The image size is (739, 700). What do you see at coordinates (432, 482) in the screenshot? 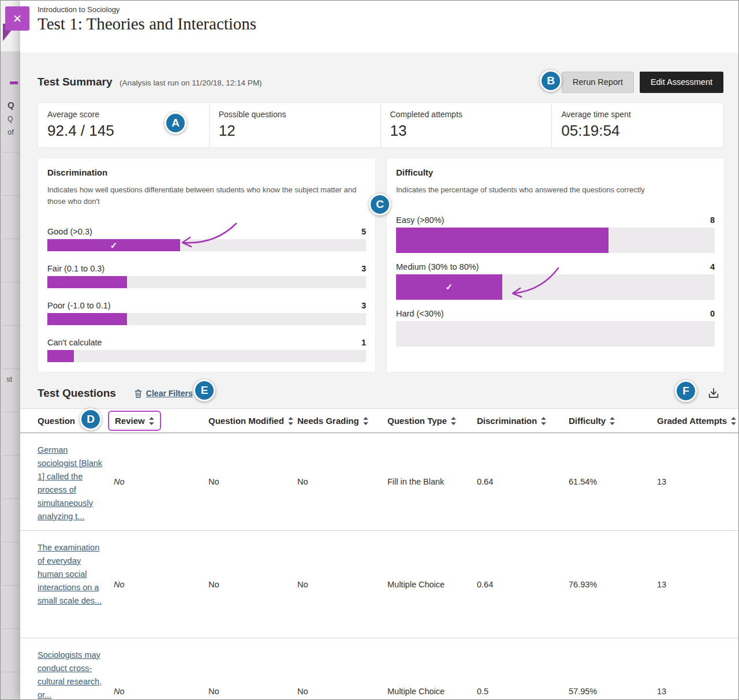
I see `question-type-cell: Fill in the Blank` at bounding box center [432, 482].